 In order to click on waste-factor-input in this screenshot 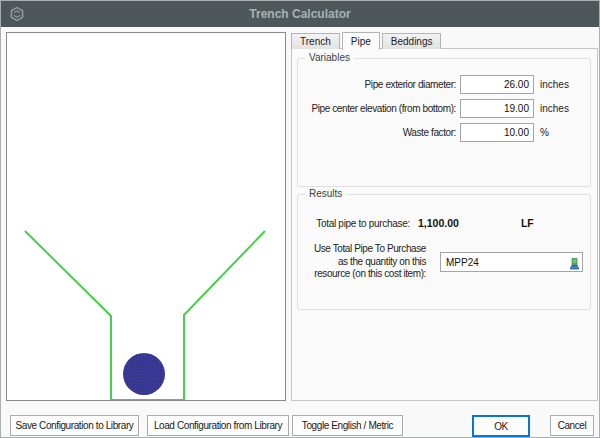, I will do `click(497, 132)`.